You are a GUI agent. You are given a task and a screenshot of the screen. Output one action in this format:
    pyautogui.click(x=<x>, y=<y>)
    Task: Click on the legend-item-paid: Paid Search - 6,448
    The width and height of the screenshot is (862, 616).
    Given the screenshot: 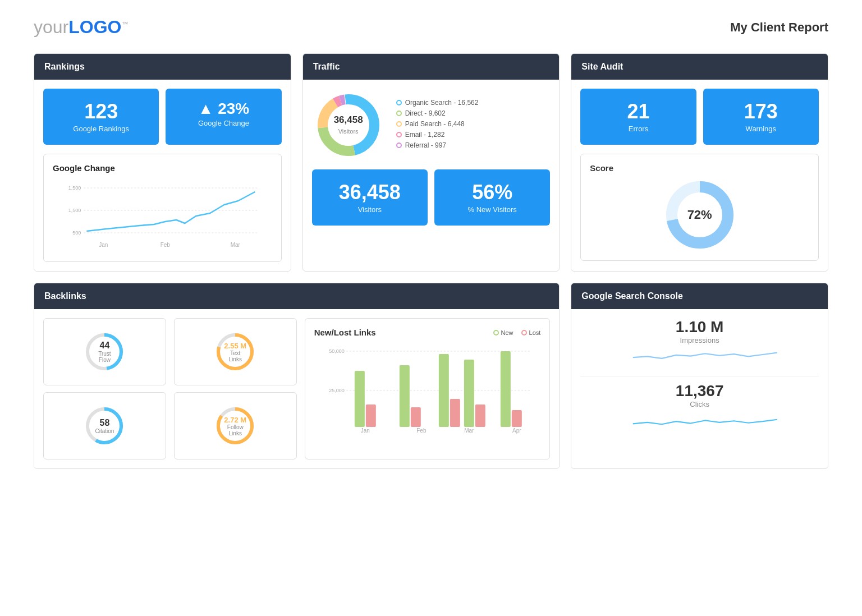 What is the action you would take?
    pyautogui.click(x=438, y=124)
    